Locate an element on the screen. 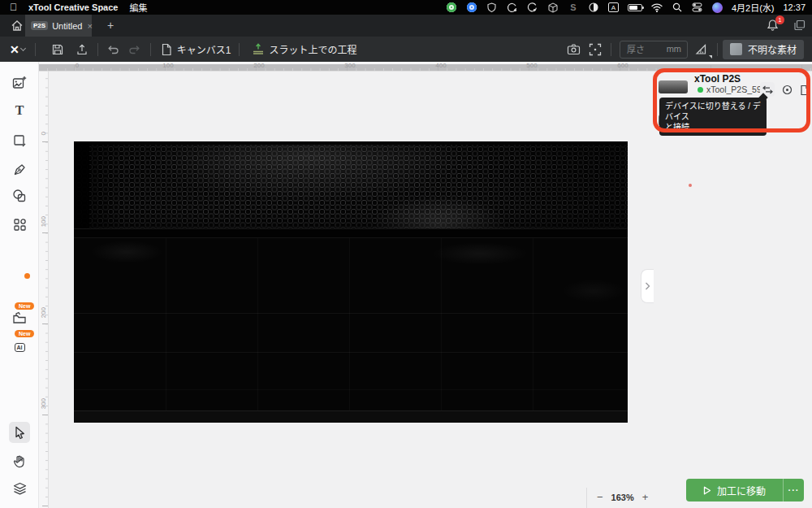 The height and width of the screenshot is (508, 812). material-swatch is located at coordinates (736, 49).